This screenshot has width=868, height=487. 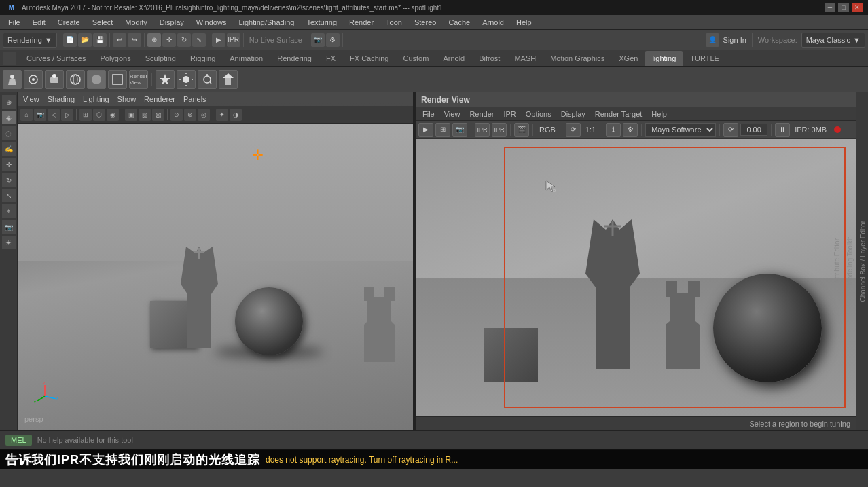 What do you see at coordinates (318, 40) in the screenshot?
I see `camera-icon: 📷` at bounding box center [318, 40].